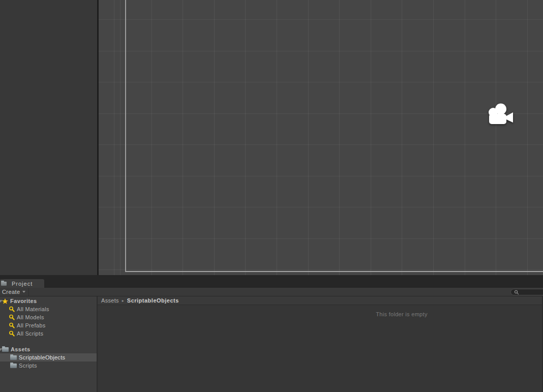 This screenshot has width=543, height=392. Describe the element at coordinates (500, 113) in the screenshot. I see `camera-icon` at that location.